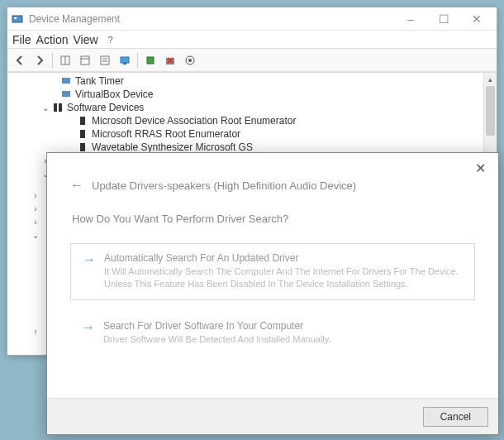 Image resolution: width=504 pixels, height=440 pixels. Describe the element at coordinates (40, 60) in the screenshot. I see `forward-icon` at that location.